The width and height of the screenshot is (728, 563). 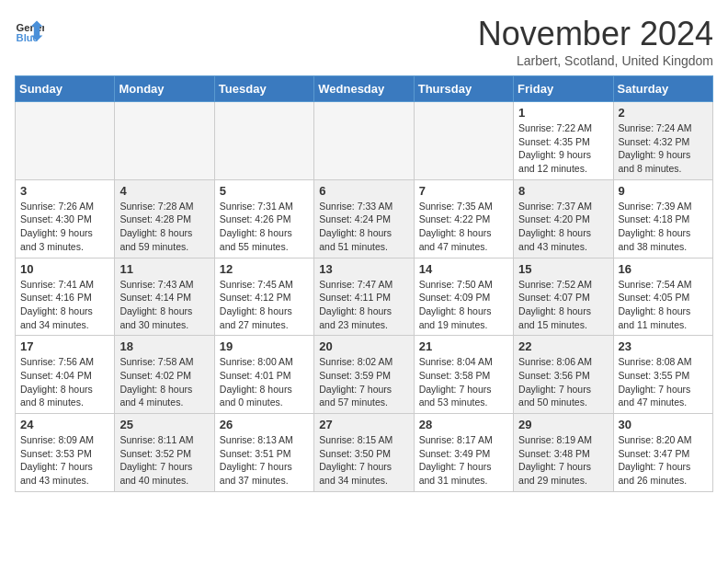 What do you see at coordinates (664, 269) in the screenshot?
I see `day-number: 16` at bounding box center [664, 269].